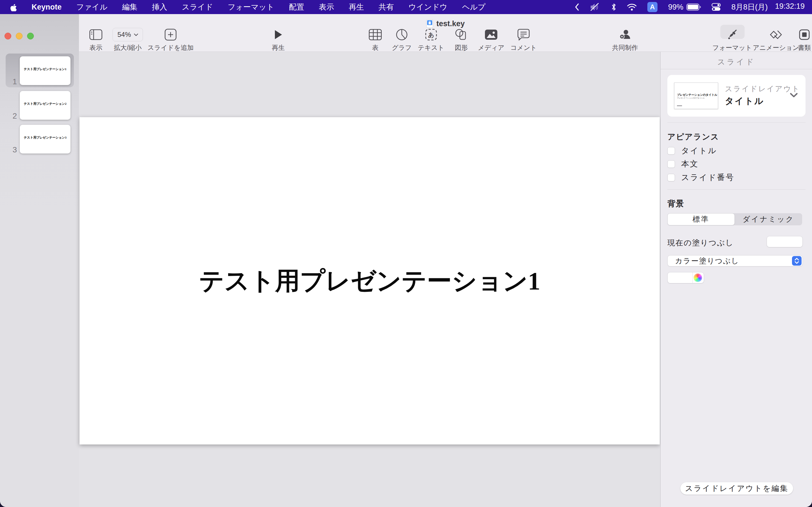  Describe the element at coordinates (698, 278) in the screenshot. I see `color-wheel-icon` at that location.